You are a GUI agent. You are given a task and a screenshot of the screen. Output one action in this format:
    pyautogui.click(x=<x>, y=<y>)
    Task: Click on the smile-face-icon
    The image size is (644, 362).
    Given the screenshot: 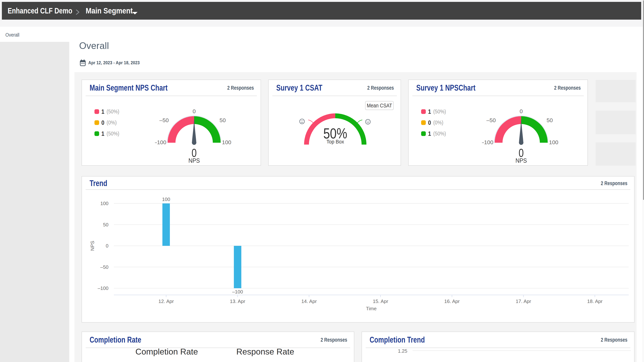 What is the action you would take?
    pyautogui.click(x=368, y=122)
    